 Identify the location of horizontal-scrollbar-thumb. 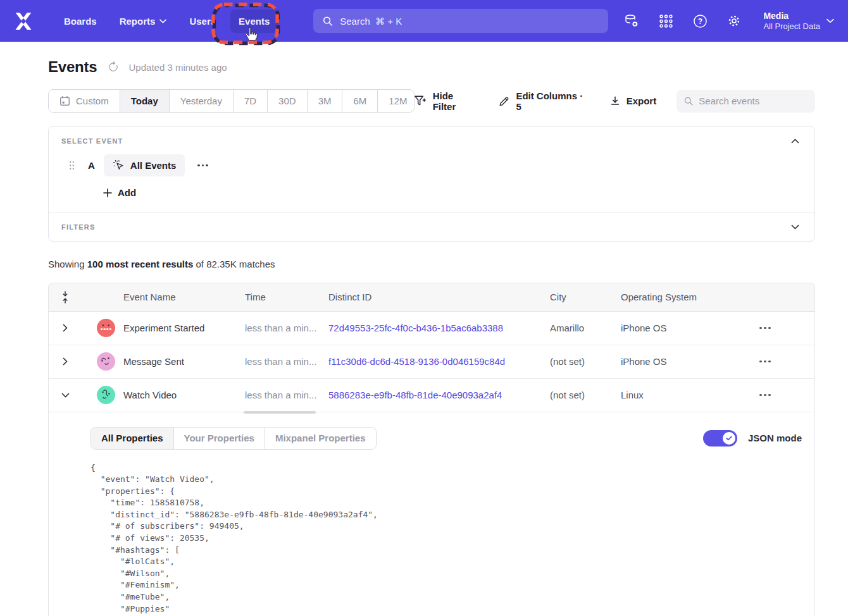
(280, 412).